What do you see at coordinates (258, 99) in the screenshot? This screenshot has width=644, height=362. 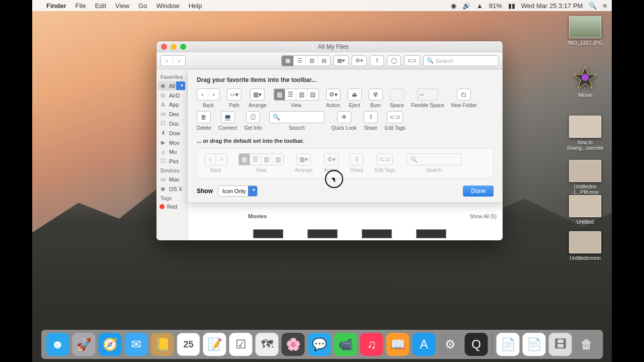 I see `tool-arrange: ▦▾Arrange` at bounding box center [258, 99].